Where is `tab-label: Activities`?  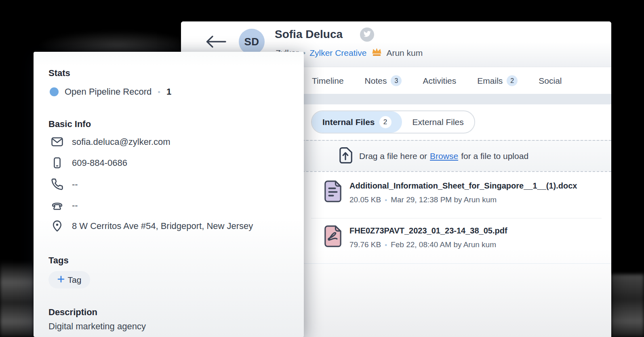
tab-label: Activities is located at coordinates (440, 81).